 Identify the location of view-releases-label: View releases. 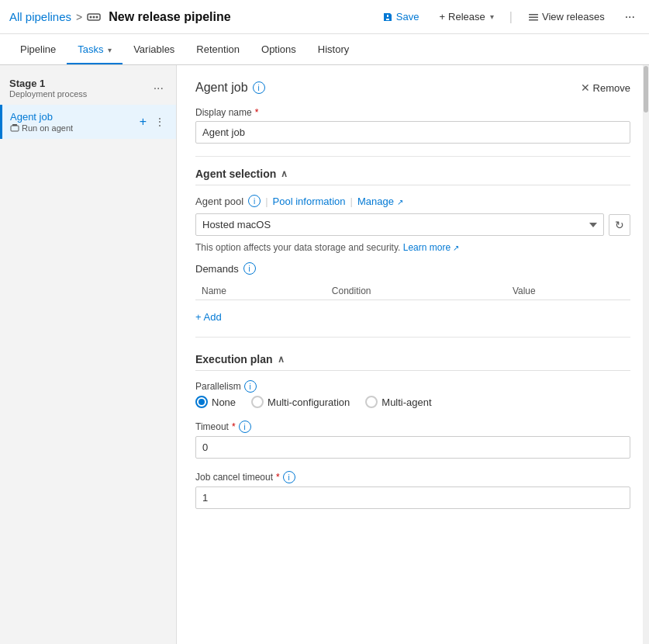
(574, 17).